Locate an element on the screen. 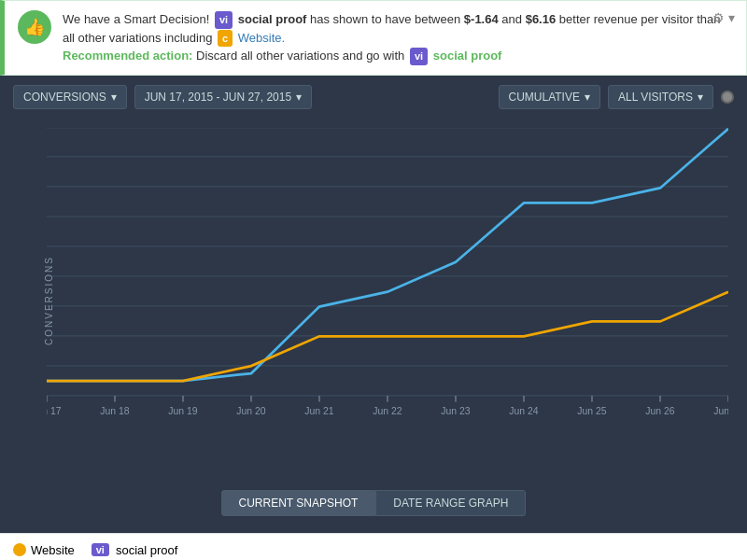 The height and width of the screenshot is (560, 747). cumulative-dropdown: CUMULATIVE ▾ is located at coordinates (549, 97).